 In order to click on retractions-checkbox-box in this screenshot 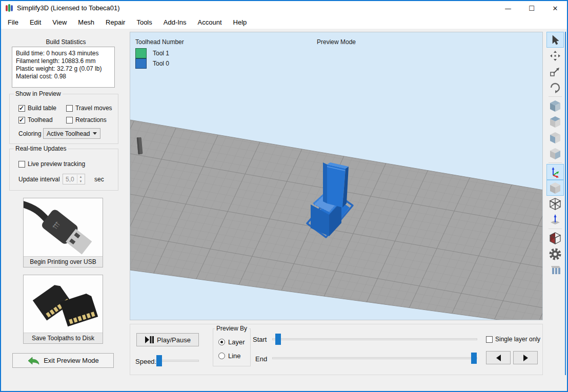, I will do `click(70, 120)`.